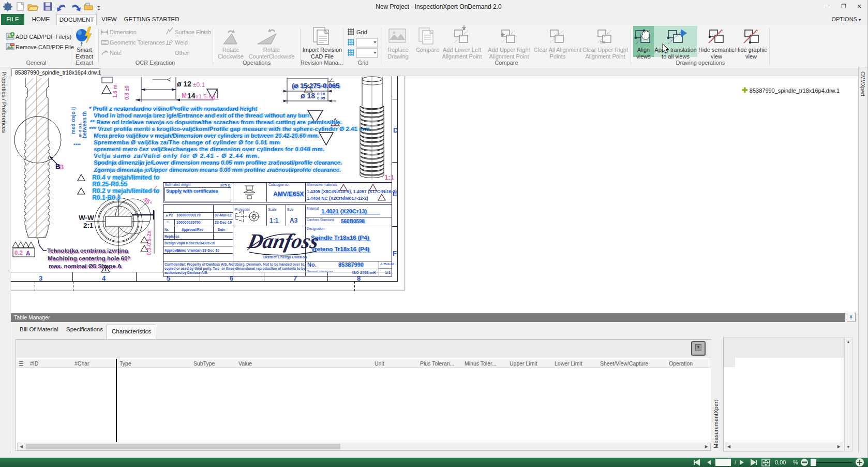 This screenshot has width=868, height=467. Describe the element at coordinates (192, 191) in the screenshot. I see `svg-text: Supply with certificates` at that location.